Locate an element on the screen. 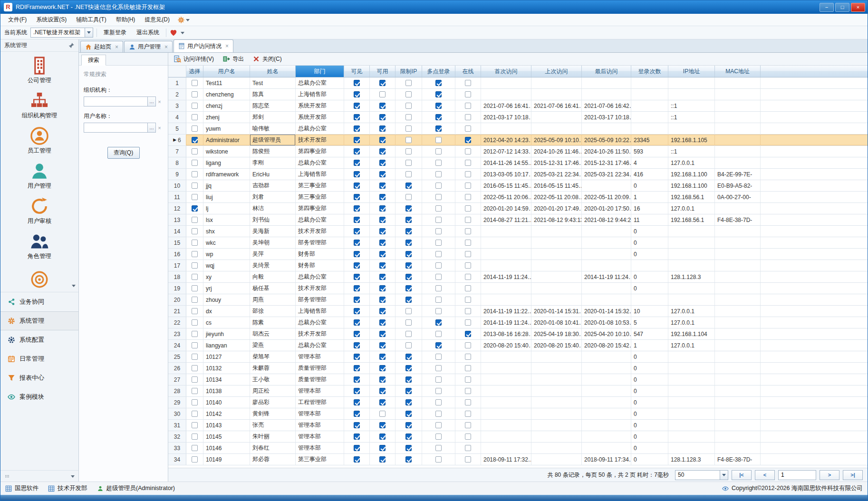 The width and height of the screenshot is (868, 501). nav-group-业务协同: 业务协同 is located at coordinates (39, 302).